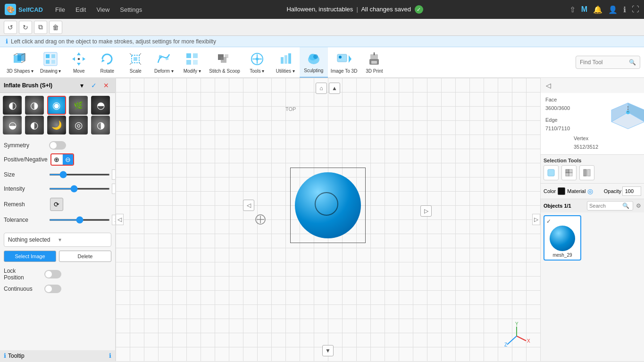 This screenshot has height=362, width=644. I want to click on menu-edit: Edit, so click(81, 9).